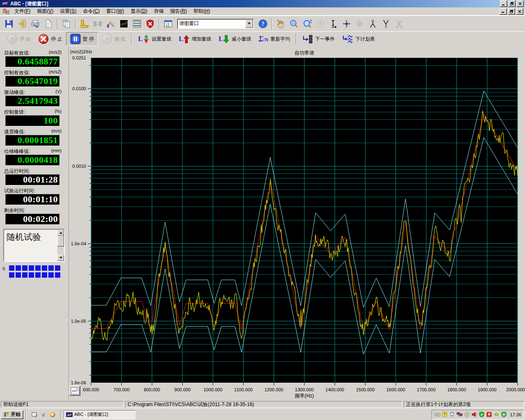 The image size is (525, 420). Describe the element at coordinates (33, 121) in the screenshot. I see `field-value-control-level: 100` at that location.